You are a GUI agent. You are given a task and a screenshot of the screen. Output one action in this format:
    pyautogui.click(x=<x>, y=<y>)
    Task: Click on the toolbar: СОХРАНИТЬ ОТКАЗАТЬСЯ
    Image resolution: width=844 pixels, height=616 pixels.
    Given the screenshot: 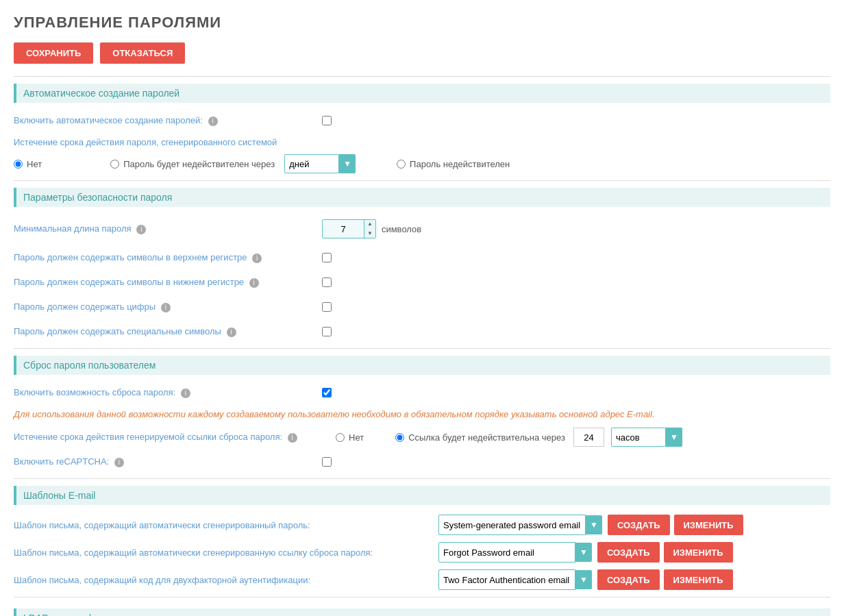 What is the action you would take?
    pyautogui.click(x=422, y=53)
    